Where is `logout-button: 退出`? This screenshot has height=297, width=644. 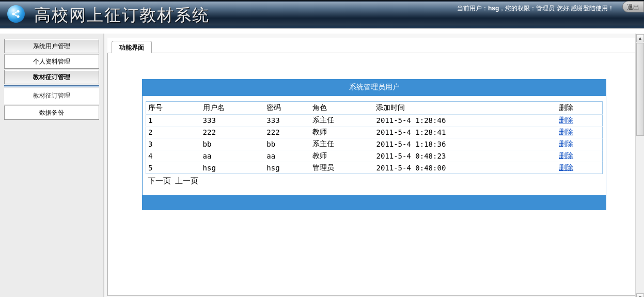
logout-button: 退出 is located at coordinates (633, 7).